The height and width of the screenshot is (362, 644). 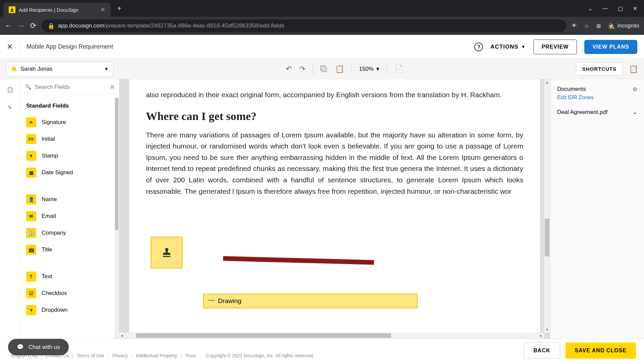 I want to click on scroll-left-icon: ◂, so click(x=122, y=336).